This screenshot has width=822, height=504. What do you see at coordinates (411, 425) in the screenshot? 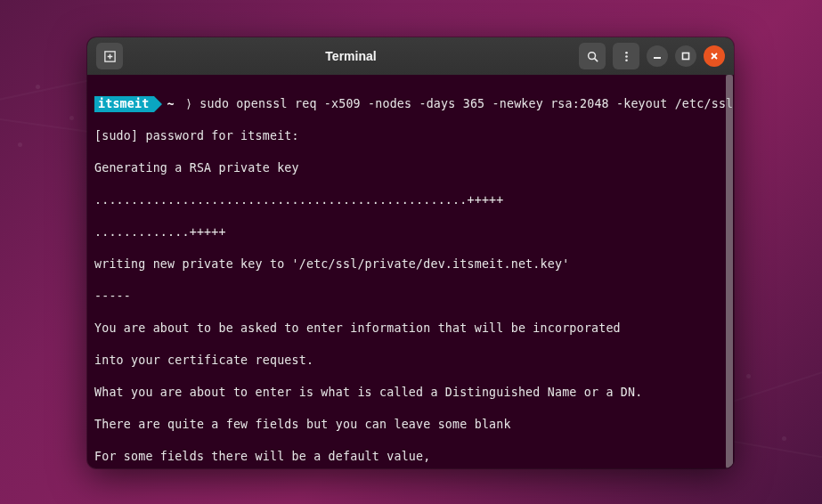
I see `output-line: There are quite a few fields but you can…` at bounding box center [411, 425].